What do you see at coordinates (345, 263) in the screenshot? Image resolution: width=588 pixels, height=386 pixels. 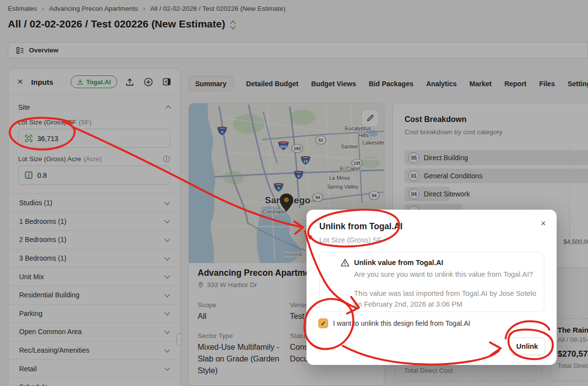 I see `warning-triangle-icon` at bounding box center [345, 263].